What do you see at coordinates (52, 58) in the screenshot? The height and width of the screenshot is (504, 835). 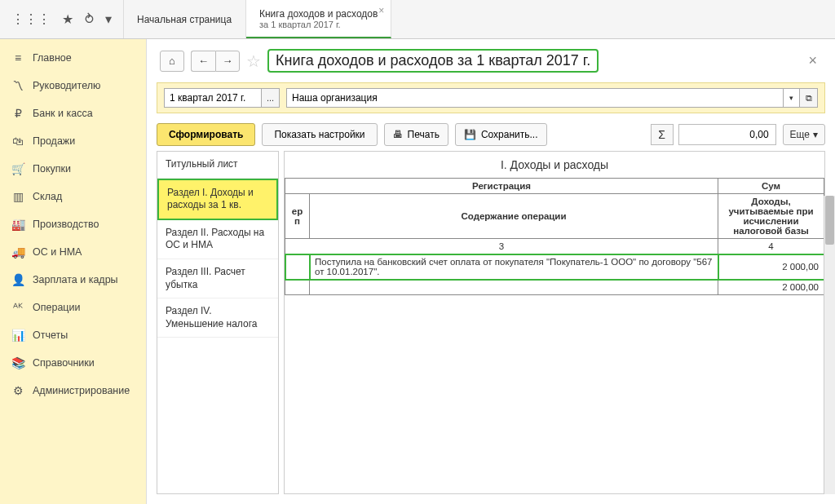 I see `sidebar-label: Главное` at bounding box center [52, 58].